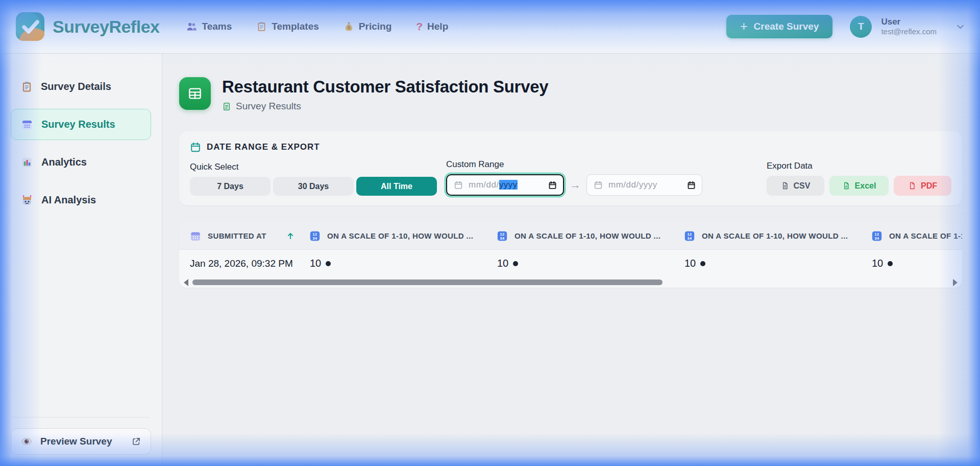  What do you see at coordinates (81, 436) in the screenshot?
I see `sidebar-bottom: Preview Survey` at bounding box center [81, 436].